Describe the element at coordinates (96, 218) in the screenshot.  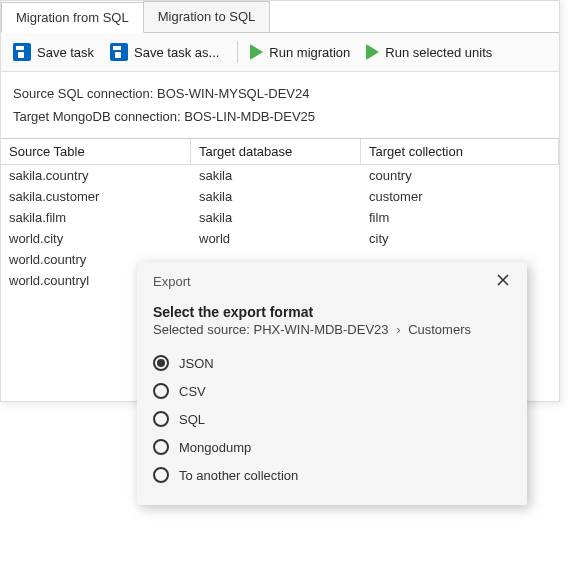
I see `cell-source: sakila.film` at that location.